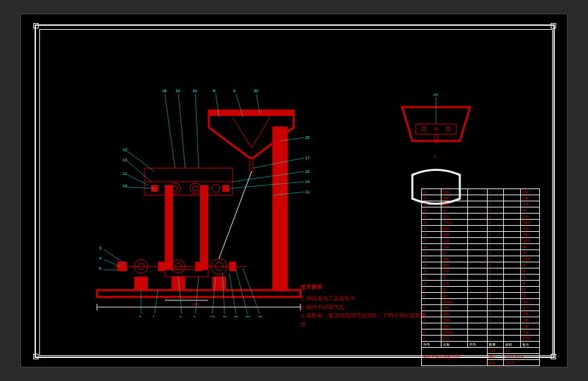 The image size is (588, 381). Describe the element at coordinates (481, 222) in the screenshot. I see `bom-row: 20下料斗1Q235` at that location.